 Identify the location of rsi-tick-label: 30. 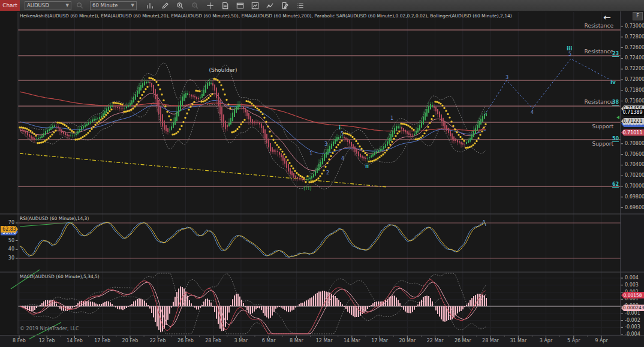
(8, 258).